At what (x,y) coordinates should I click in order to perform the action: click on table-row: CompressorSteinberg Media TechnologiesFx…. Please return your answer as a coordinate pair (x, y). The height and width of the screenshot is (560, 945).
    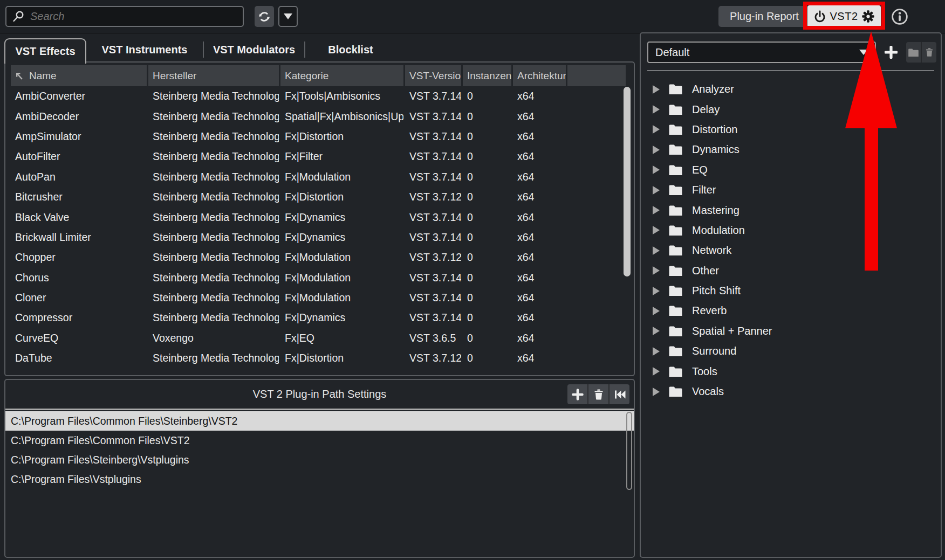
    Looking at the image, I should click on (318, 318).